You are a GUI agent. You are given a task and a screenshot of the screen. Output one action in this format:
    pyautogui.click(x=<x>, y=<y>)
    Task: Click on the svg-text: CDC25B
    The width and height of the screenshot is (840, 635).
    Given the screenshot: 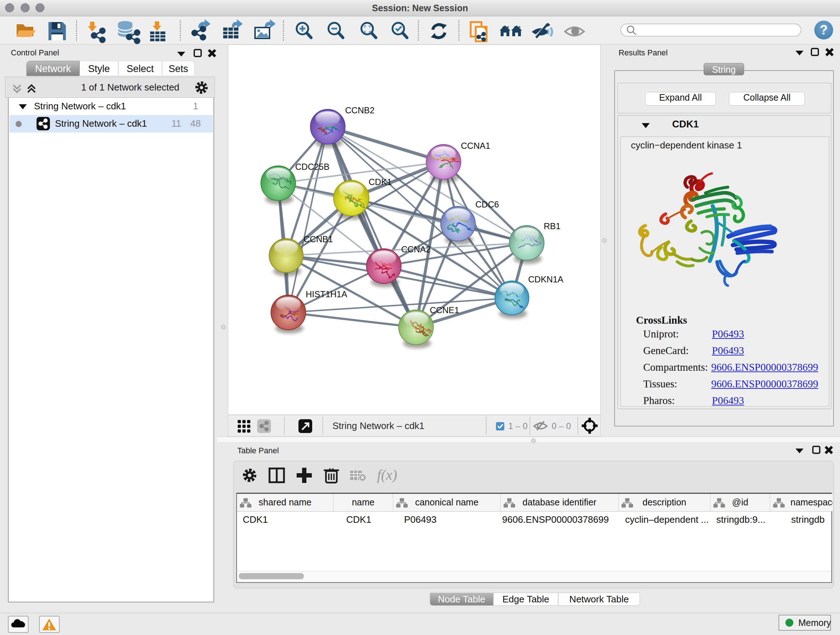 What is the action you would take?
    pyautogui.click(x=312, y=167)
    